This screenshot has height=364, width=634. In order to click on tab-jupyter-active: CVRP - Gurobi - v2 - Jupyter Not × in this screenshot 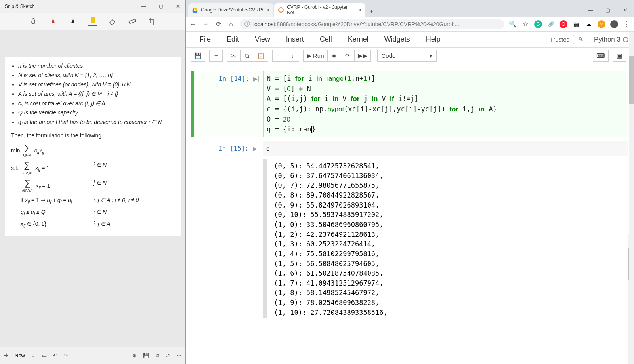, I will do `click(320, 10)`.